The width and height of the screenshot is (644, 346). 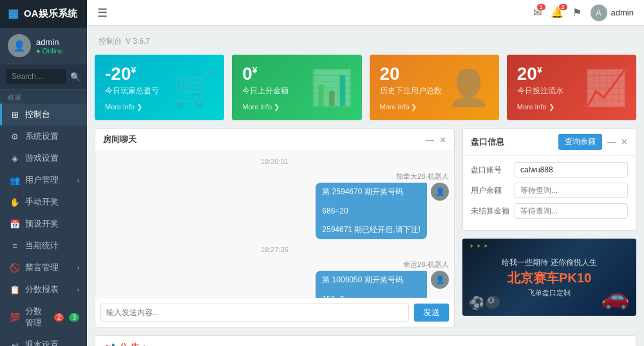 What do you see at coordinates (102, 13) in the screenshot?
I see `menu-toggle-button: ☰` at bounding box center [102, 13].